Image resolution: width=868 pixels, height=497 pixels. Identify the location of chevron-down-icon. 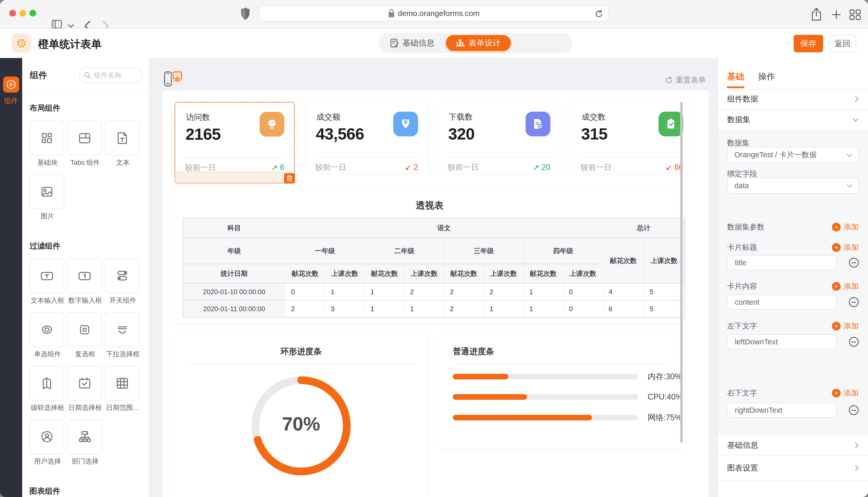
(71, 26).